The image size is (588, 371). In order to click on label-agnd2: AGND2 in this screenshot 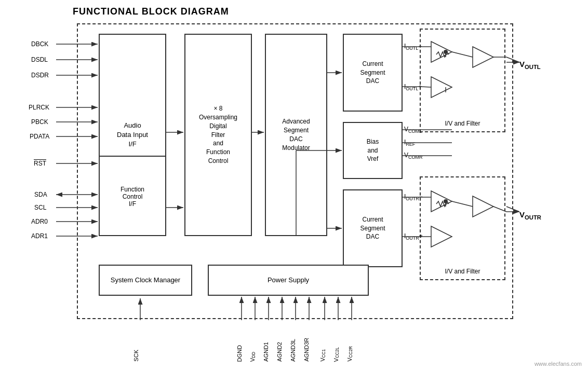, I will do `click(279, 352)`.